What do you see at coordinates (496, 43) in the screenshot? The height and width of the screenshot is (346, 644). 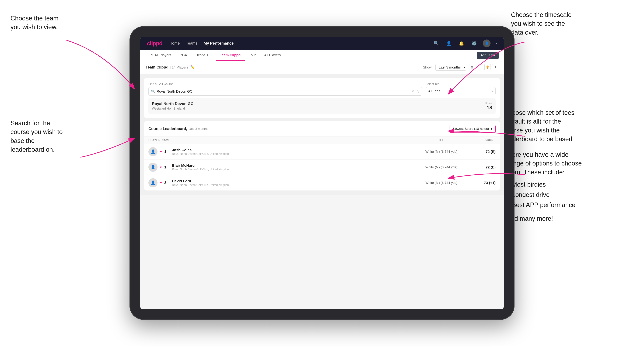 I see `avatar-chevron-icon: ▾` at bounding box center [496, 43].